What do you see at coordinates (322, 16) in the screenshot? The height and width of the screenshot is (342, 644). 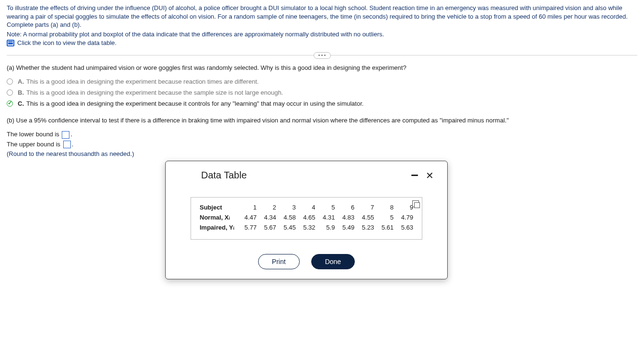 I see `problem-statement: To illustrate the effects of driving und…` at bounding box center [322, 16].